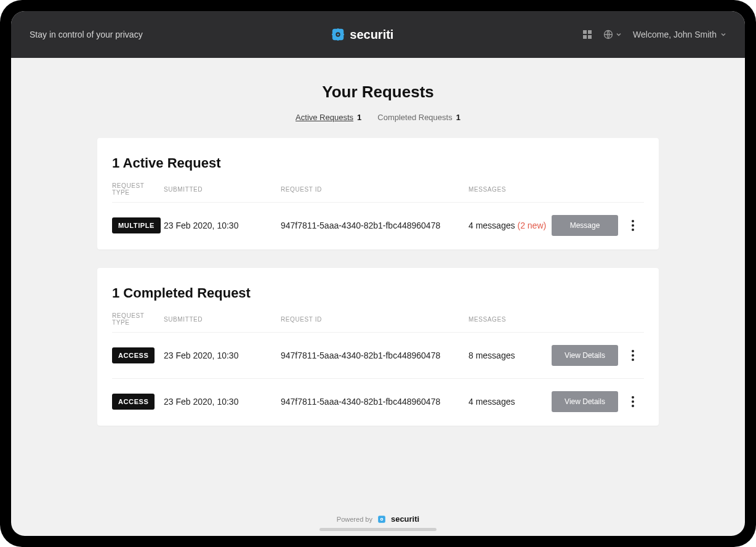 The height and width of the screenshot is (547, 756). What do you see at coordinates (419, 117) in the screenshot?
I see `tab-completed-requests: Completed Requests 1` at bounding box center [419, 117].